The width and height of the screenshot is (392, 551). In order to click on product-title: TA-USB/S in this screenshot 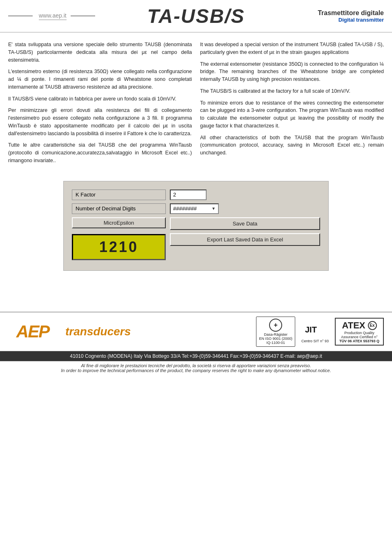, I will do `click(196, 16)`.